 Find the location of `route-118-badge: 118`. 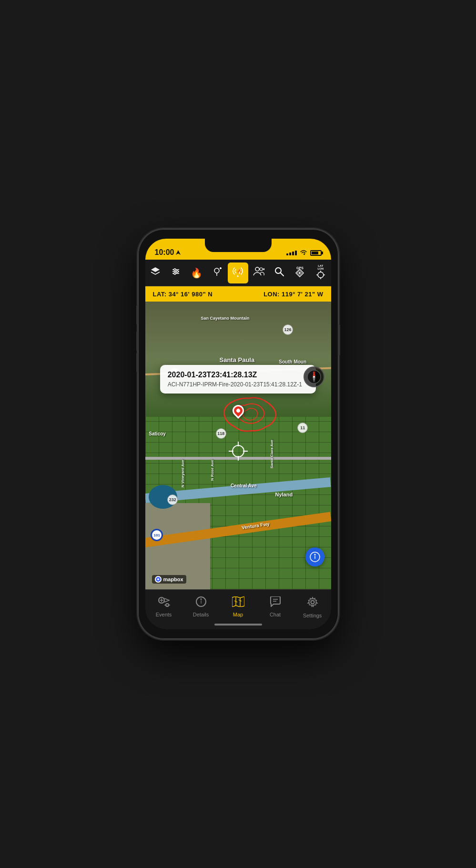

route-118-badge: 118 is located at coordinates (221, 434).